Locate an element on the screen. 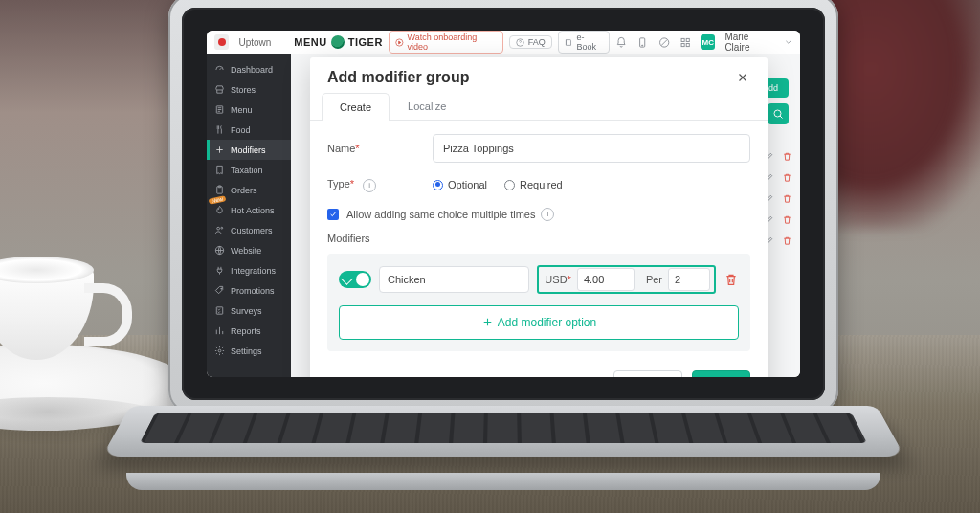  sidebar-item-integrations: Integrations is located at coordinates (249, 270).